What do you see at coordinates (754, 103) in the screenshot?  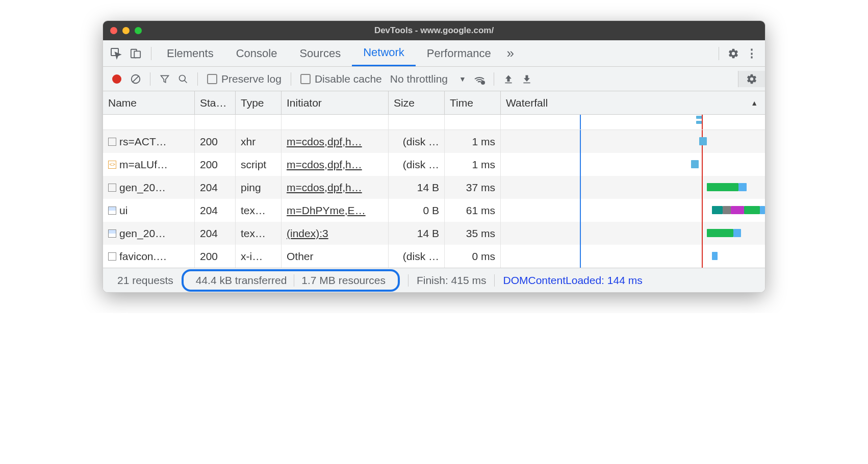 I see `sort-asc-icon: ▲` at bounding box center [754, 103].